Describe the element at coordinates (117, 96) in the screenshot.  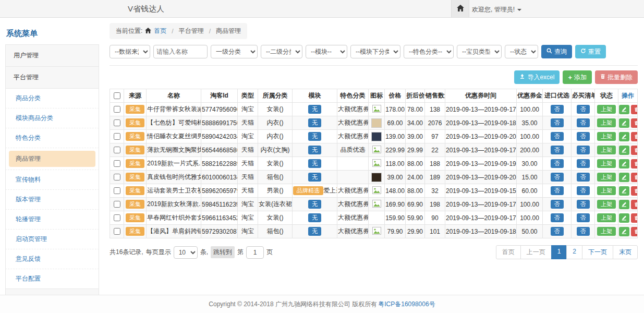
I see `select-all-checkbox` at that location.